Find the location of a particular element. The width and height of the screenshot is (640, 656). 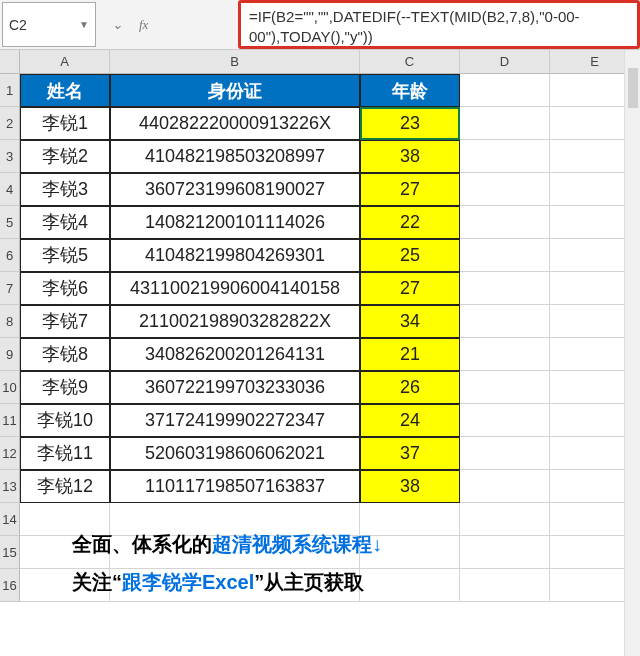

row-header-4: 4 is located at coordinates (10, 190).